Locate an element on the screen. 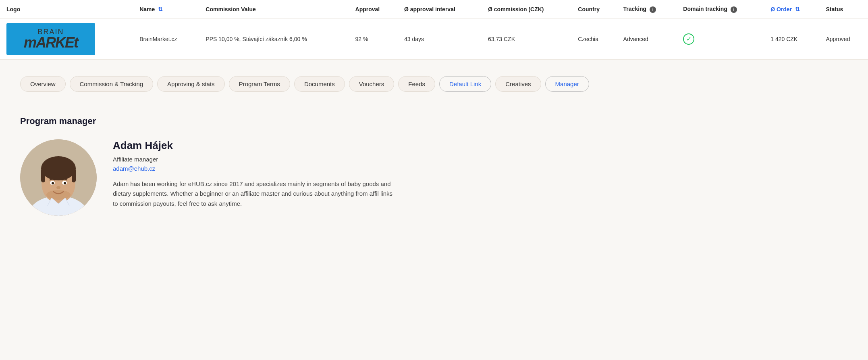  avg-approval-cell: 43 days is located at coordinates (440, 39).